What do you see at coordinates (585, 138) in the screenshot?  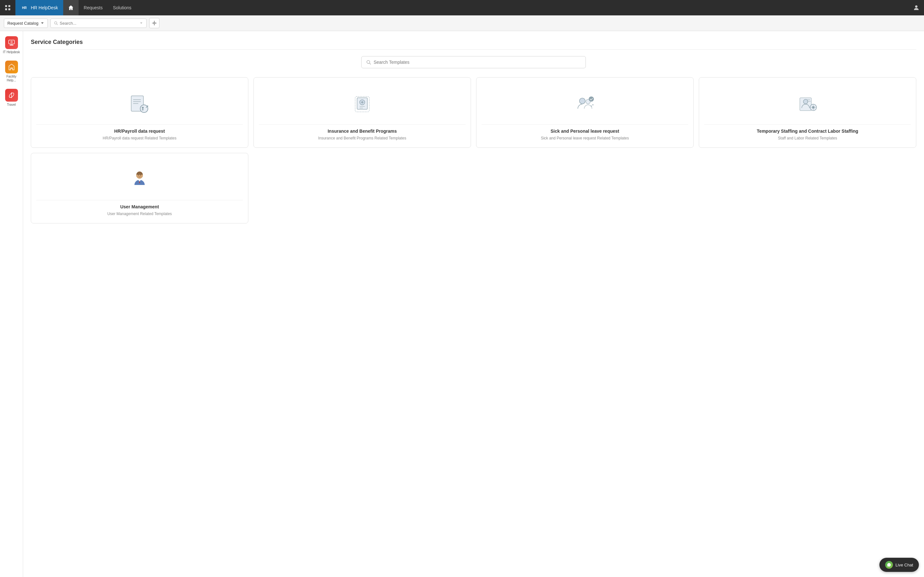 I see `card-desc-sick-leave: Sick and Personal leave request Related …` at bounding box center [585, 138].